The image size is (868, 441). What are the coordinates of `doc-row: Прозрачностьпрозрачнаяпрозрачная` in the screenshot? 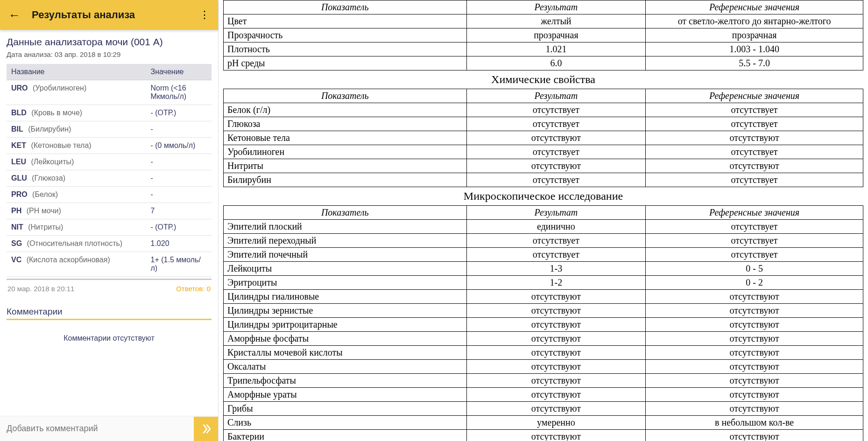 It's located at (543, 35).